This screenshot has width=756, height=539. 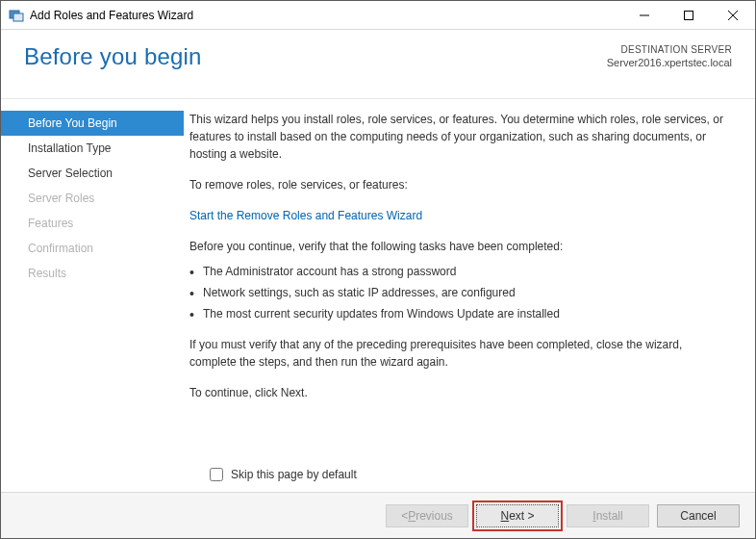 What do you see at coordinates (460, 293) in the screenshot?
I see `list-item: Network settings, such as static IP addr…` at bounding box center [460, 293].